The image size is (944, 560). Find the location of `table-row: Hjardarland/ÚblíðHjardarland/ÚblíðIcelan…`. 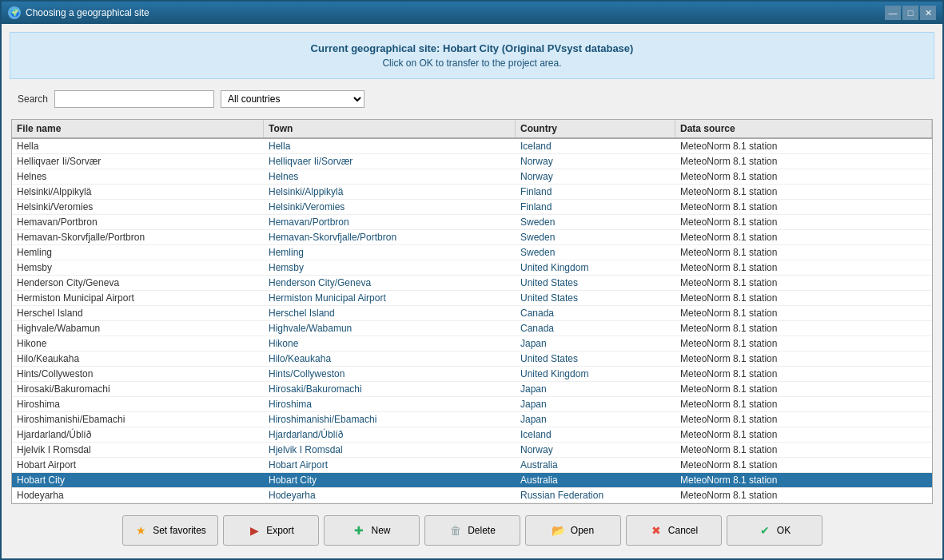

table-row: Hjardarland/ÚblíðHjardarland/ÚblíðIcelan… is located at coordinates (472, 435).